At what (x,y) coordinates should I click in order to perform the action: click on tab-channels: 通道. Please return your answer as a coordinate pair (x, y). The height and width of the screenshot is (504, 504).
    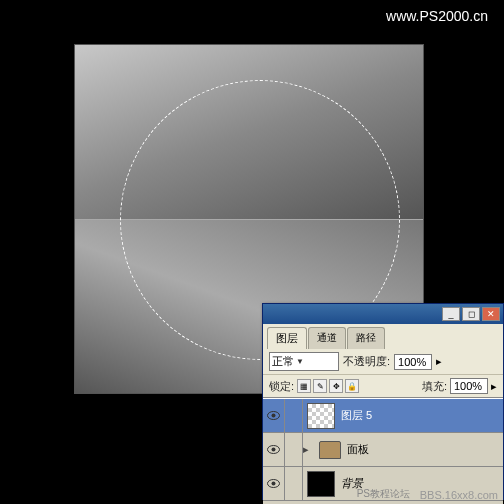
    Looking at the image, I should click on (327, 338).